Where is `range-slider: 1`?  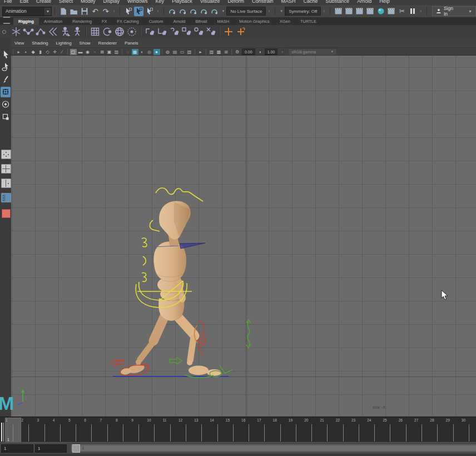
range-slider: 1 is located at coordinates (274, 448).